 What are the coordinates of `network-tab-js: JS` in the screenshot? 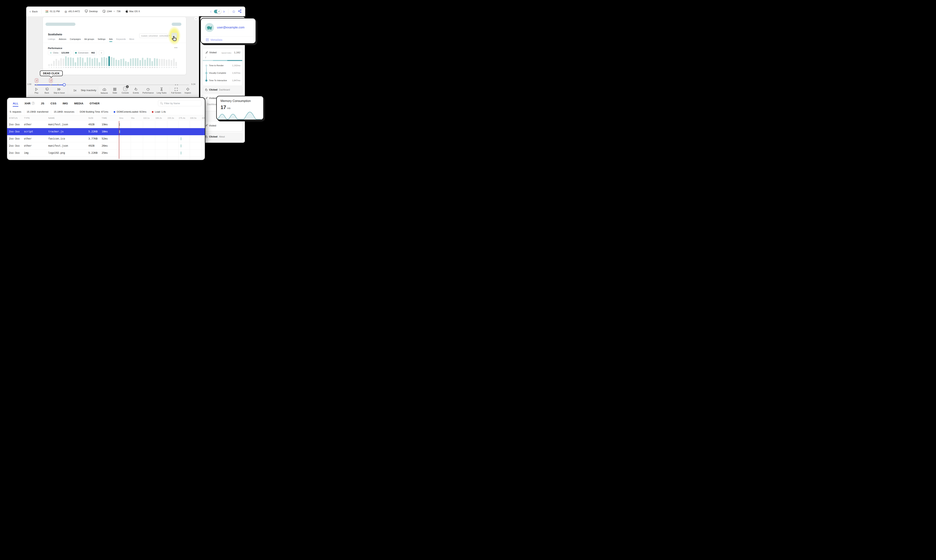 It's located at (43, 103).